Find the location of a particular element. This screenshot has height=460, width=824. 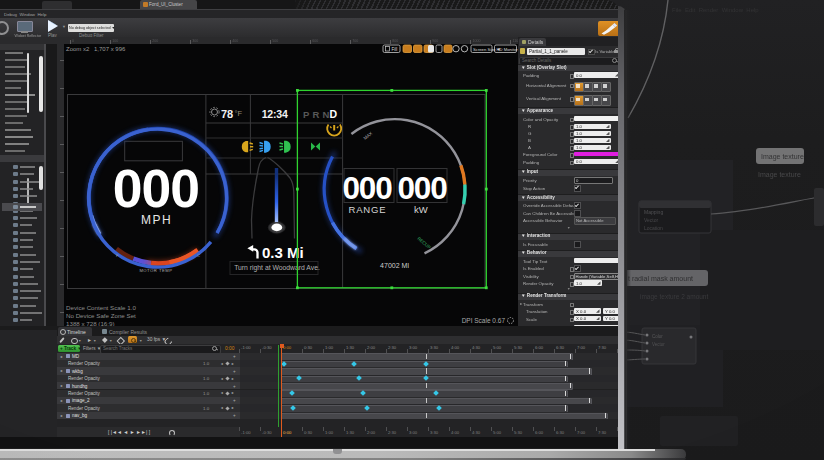

svg-text: t radial mask amount is located at coordinates (660, 278).